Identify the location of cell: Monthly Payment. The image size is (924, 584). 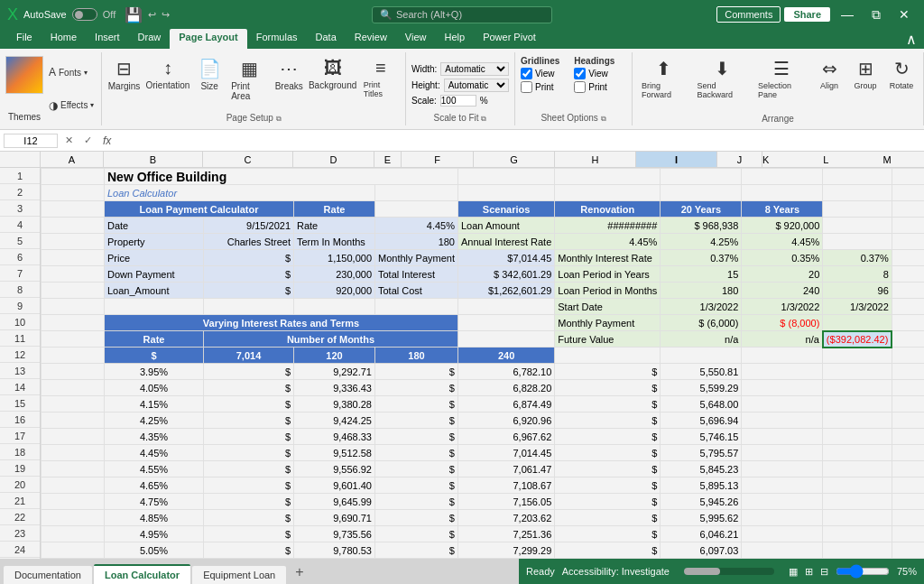
(417, 258).